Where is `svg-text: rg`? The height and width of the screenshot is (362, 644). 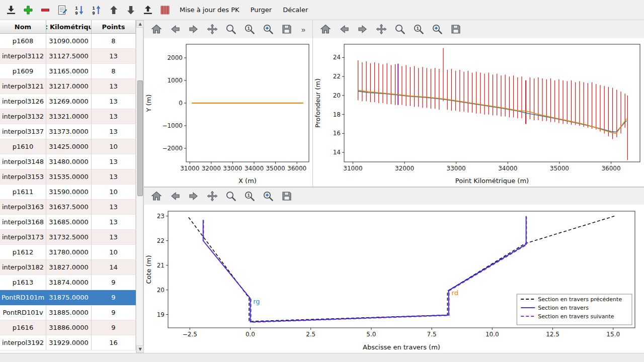
svg-text: rg is located at coordinates (257, 302).